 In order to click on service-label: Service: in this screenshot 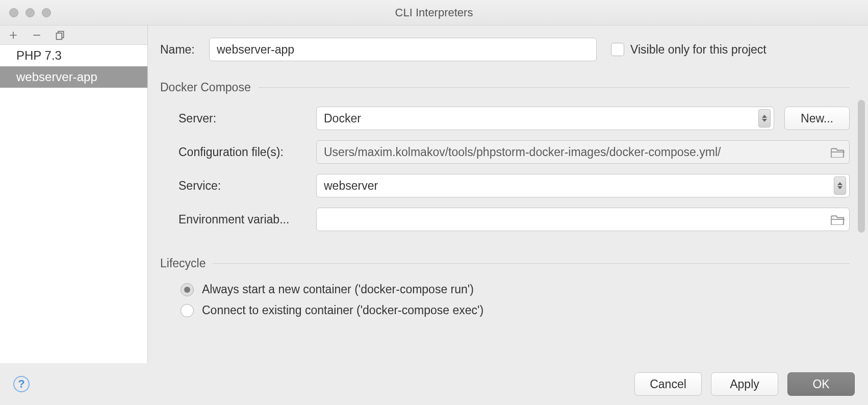, I will do `click(247, 186)`.